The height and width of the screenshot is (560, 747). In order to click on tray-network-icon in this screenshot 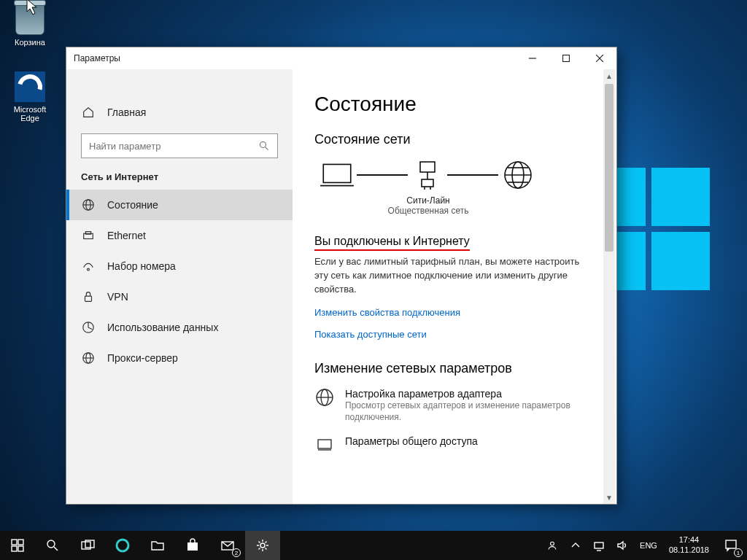, I will do `click(599, 545)`.